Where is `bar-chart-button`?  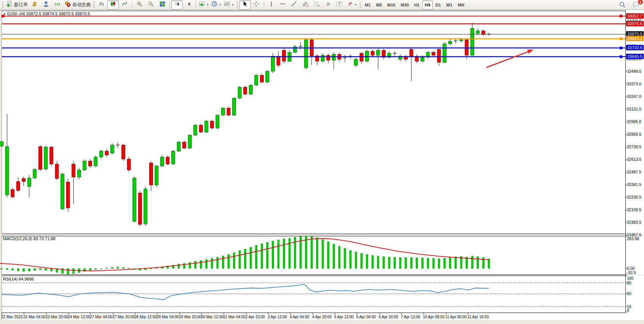 bar-chart-button is located at coordinates (102, 5).